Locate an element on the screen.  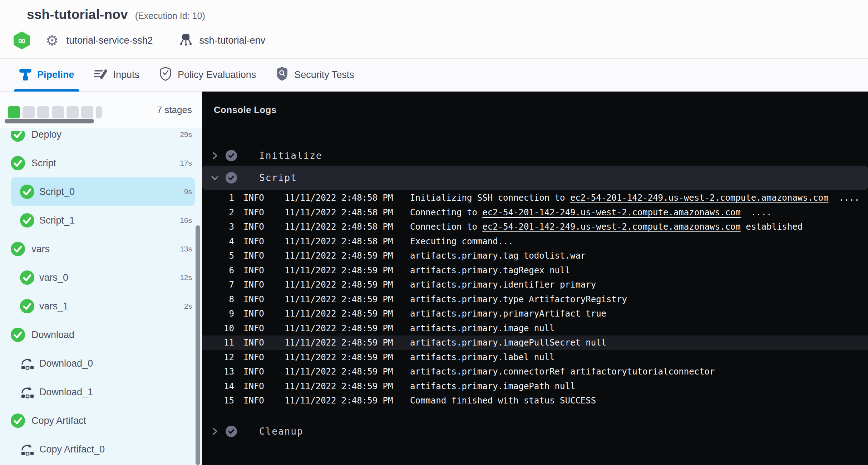
execution-header: ssh-tutorial-nov (Execution Id: 10) ∞ ⚙ … is located at coordinates (434, 29).